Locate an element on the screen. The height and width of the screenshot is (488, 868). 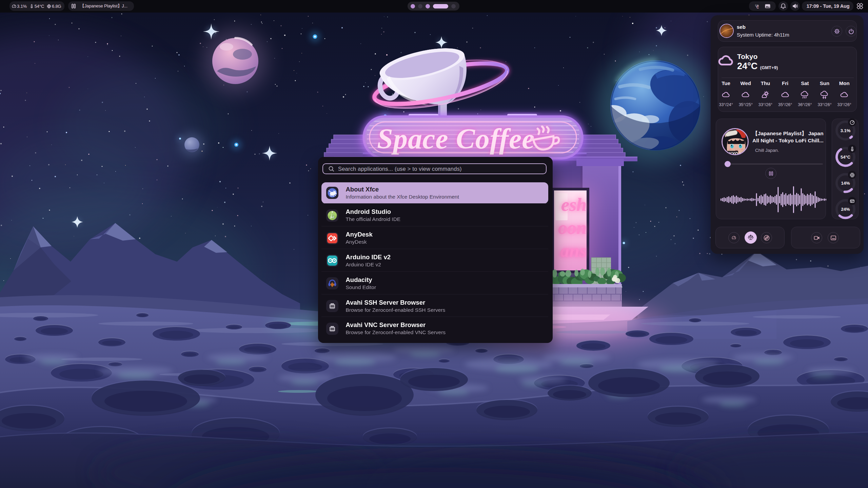
svg-text: C is located at coordinates (757, 7).